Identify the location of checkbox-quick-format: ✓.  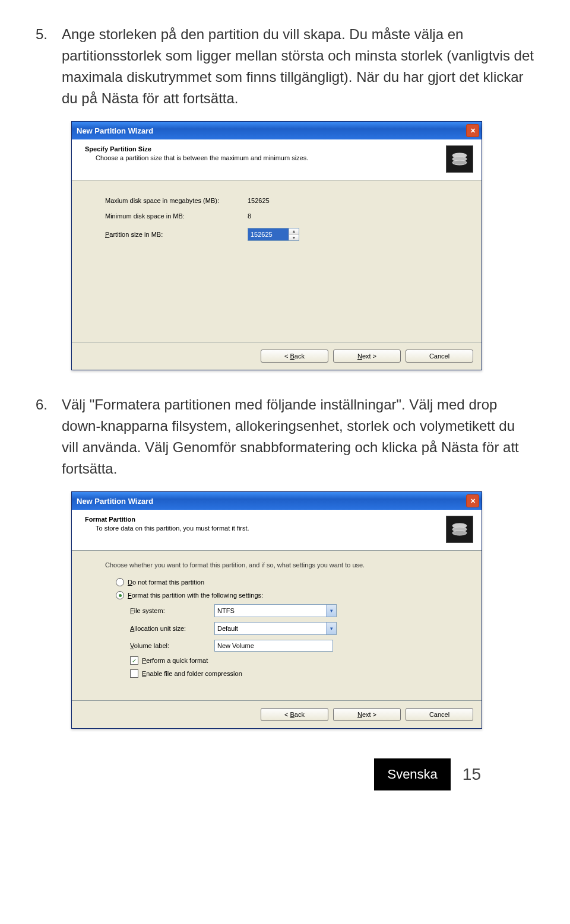
(134, 661).